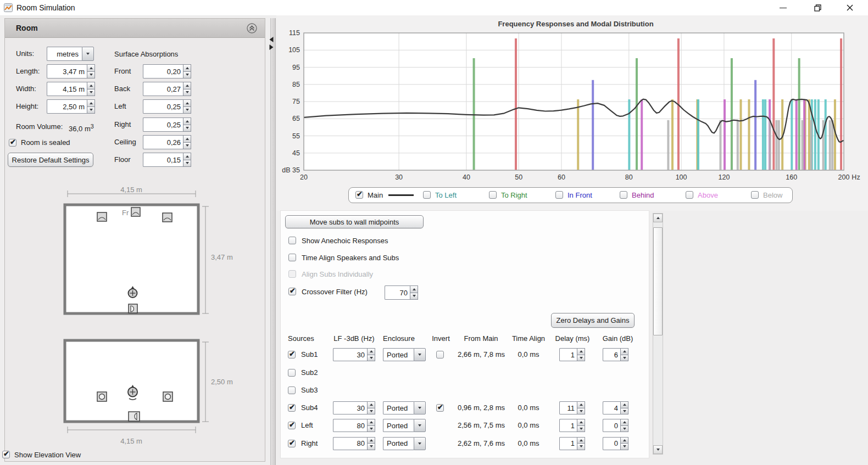  What do you see at coordinates (67, 71) in the screenshot?
I see `length-field-value: 3,47 m` at bounding box center [67, 71].